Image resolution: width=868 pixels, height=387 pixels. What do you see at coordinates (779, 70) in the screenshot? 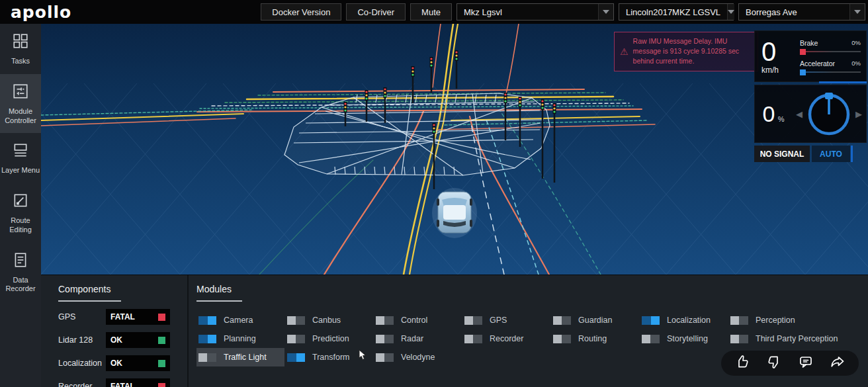
I see `speed-unit: km/h` at bounding box center [779, 70].